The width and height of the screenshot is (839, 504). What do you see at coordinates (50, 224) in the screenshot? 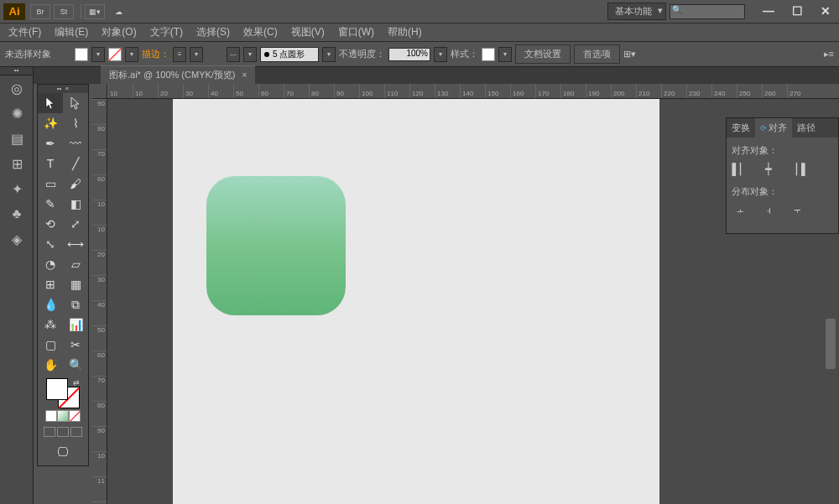
I see `rotate-tool: ⟲` at bounding box center [50, 224].